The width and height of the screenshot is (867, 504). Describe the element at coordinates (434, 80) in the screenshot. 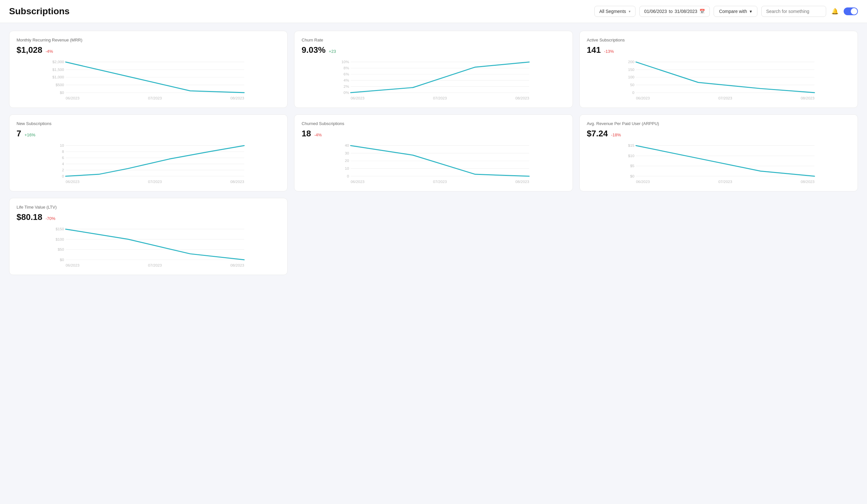

I see `chart-area-churn: 10%8%6%4%2%0% 06/202307/202308/2023` at that location.